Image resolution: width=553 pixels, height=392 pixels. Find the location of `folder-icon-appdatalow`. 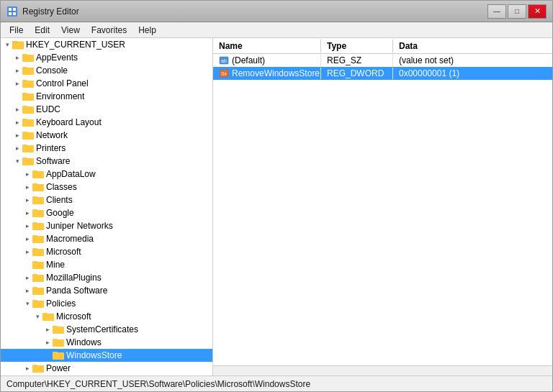

folder-icon-appdatalow is located at coordinates (38, 174).